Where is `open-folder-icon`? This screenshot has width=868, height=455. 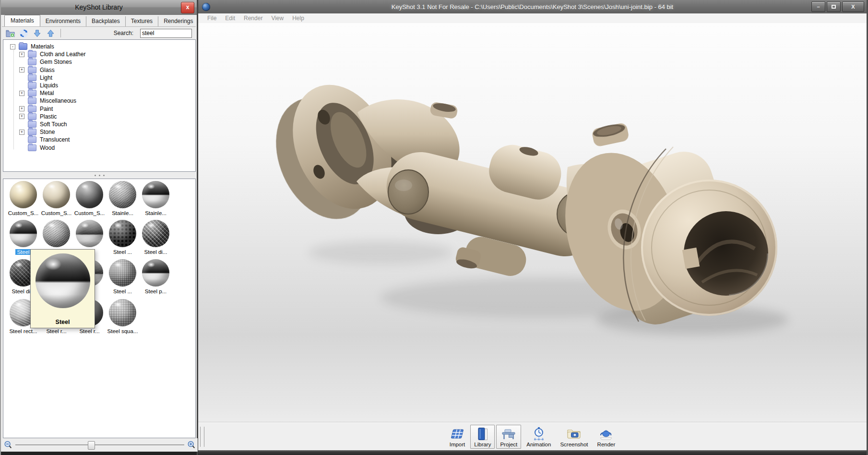
open-folder-icon is located at coordinates (23, 47).